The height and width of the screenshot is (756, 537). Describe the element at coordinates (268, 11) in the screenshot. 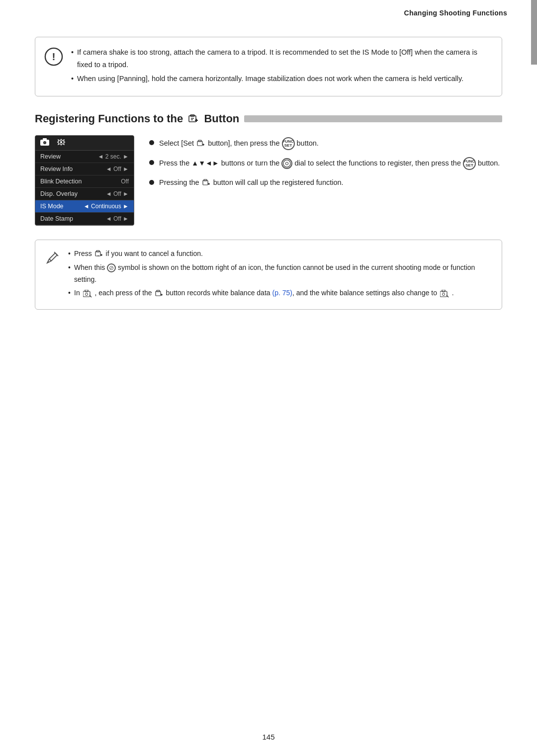

I see `page-header: Changing Shooting Functions` at that location.